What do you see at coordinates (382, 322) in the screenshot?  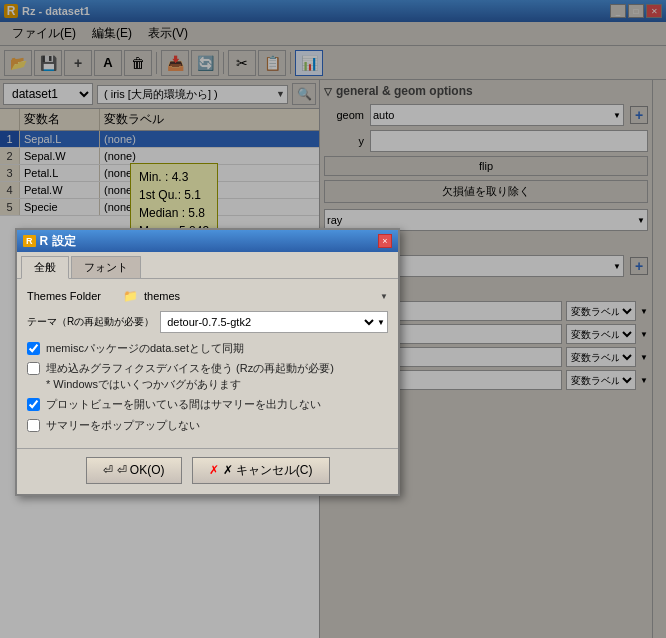 I see `theme-dropdown-arrow: ▼` at bounding box center [382, 322].